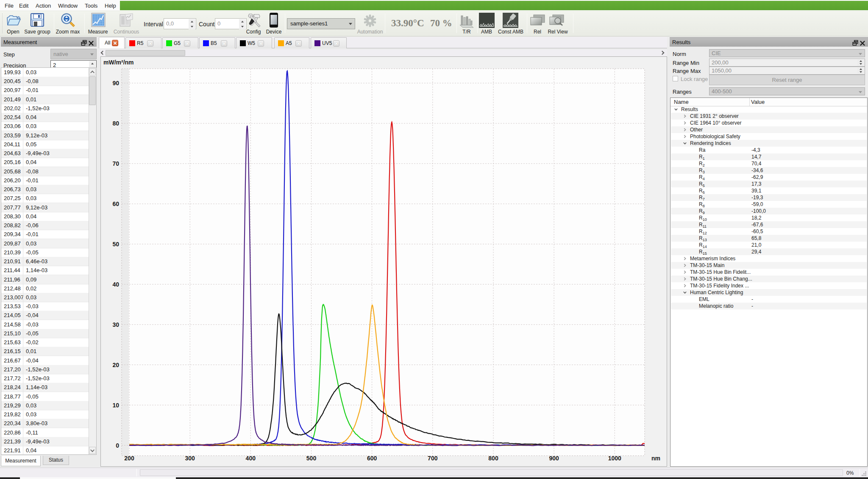 This screenshot has height=479, width=868. Describe the element at coordinates (116, 83) in the screenshot. I see `svg-text: 90` at that location.